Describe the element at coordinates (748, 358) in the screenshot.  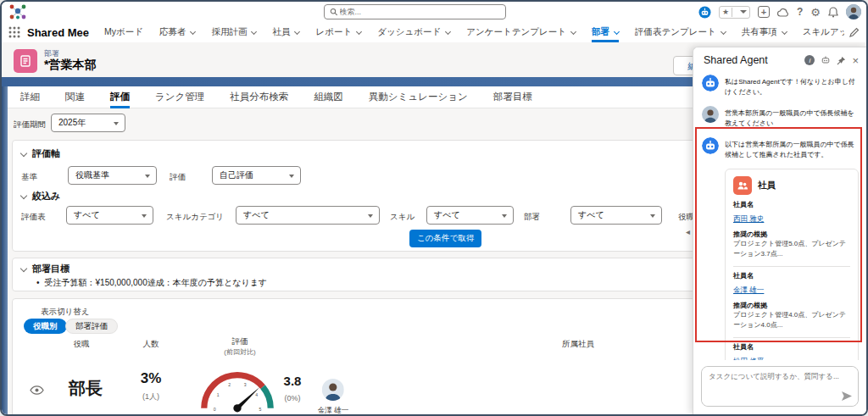
I see `candidate-link: 松田 修平` at that location.